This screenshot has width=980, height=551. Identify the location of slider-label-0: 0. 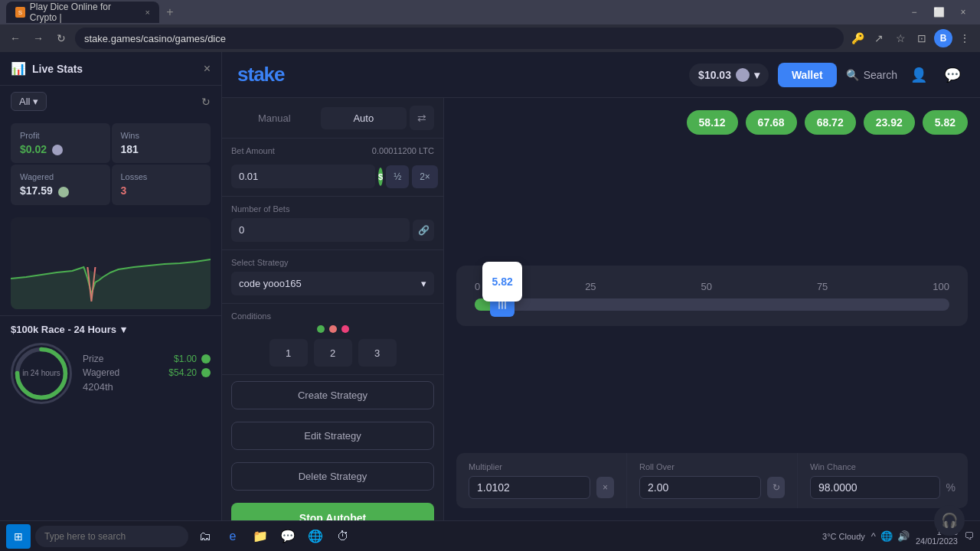
(478, 286).